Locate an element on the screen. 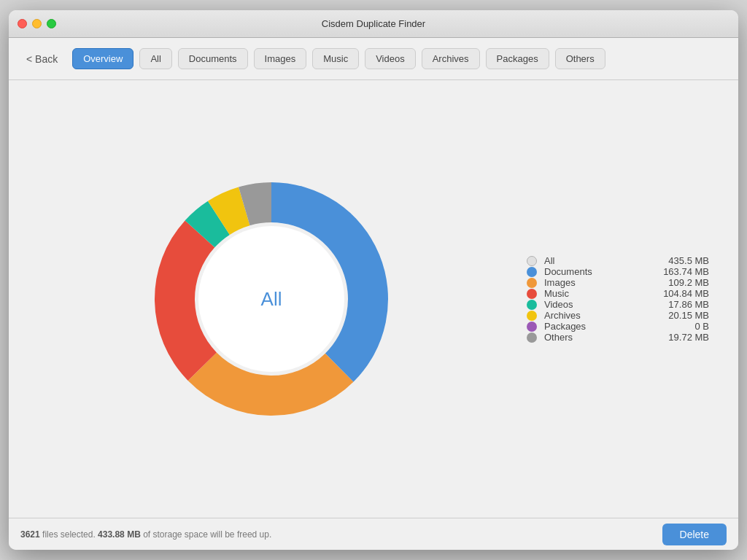 Image resolution: width=747 pixels, height=560 pixels. minimize-button is located at coordinates (36, 23).